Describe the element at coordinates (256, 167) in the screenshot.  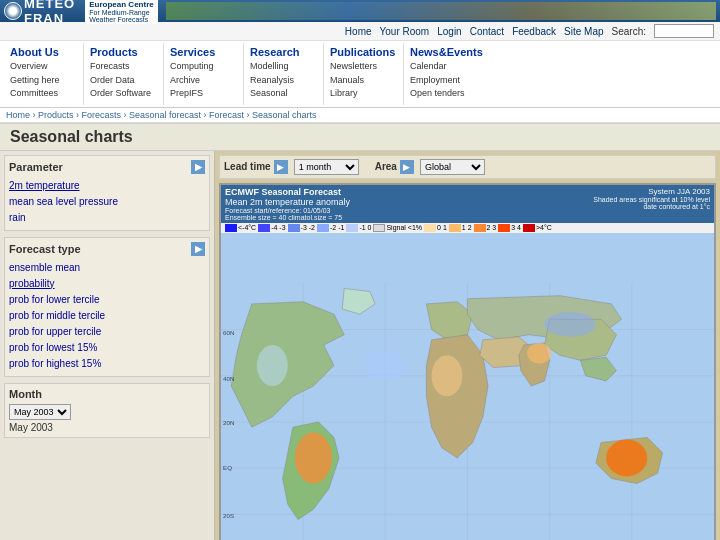
I see `lead-time-group: Lead time ▶` at that location.